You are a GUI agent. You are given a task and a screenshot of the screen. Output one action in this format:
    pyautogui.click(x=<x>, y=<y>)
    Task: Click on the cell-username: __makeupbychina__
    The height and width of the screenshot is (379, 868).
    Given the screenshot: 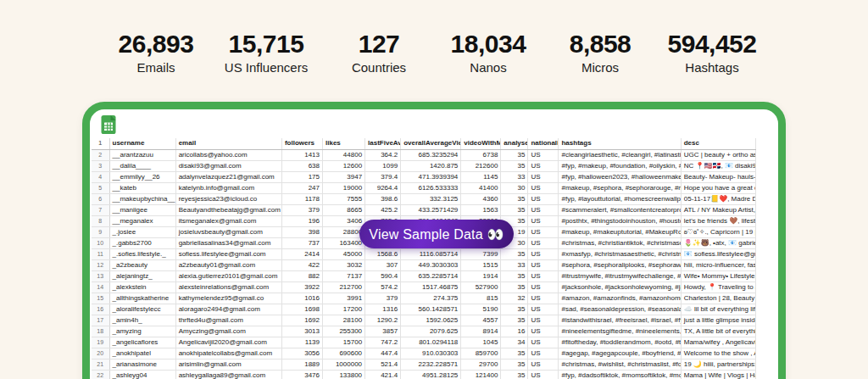 What is the action you would take?
    pyautogui.click(x=142, y=198)
    